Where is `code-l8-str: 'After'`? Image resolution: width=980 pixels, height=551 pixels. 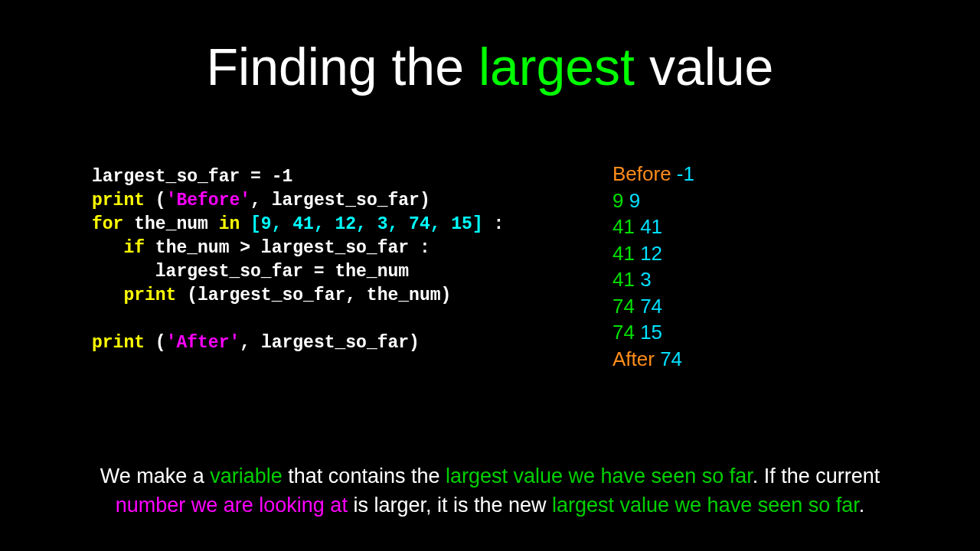
code-l8-str: 'After' is located at coordinates (204, 343).